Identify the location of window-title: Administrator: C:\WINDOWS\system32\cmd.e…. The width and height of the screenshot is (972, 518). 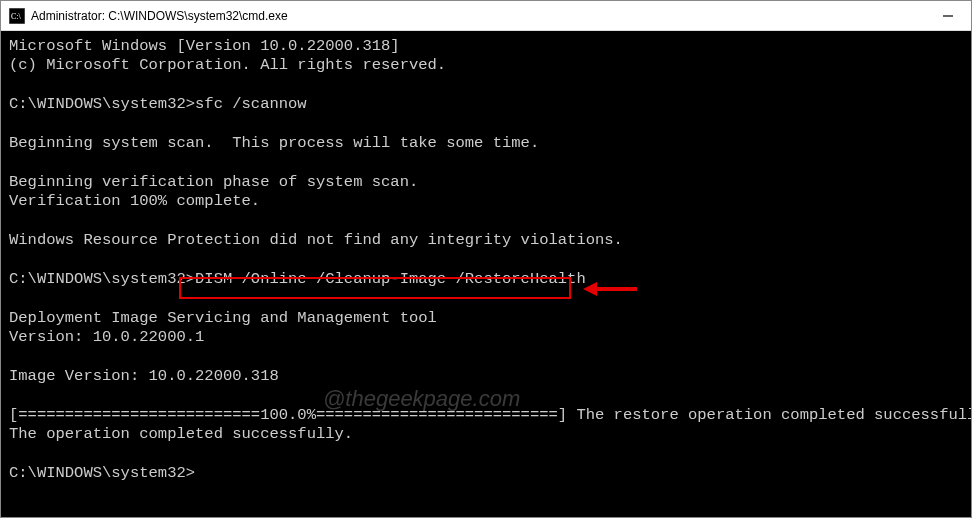
(486, 16).